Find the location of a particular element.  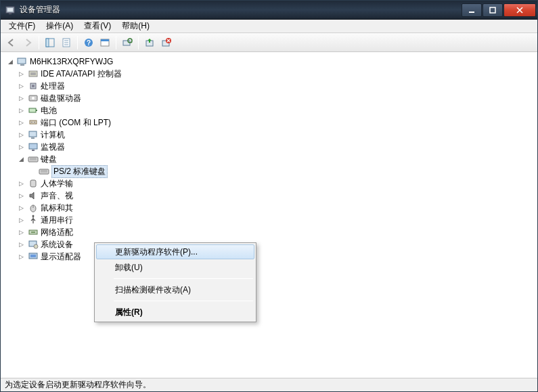

tree-item: ▷磁盘驱动器 is located at coordinates (276, 98).